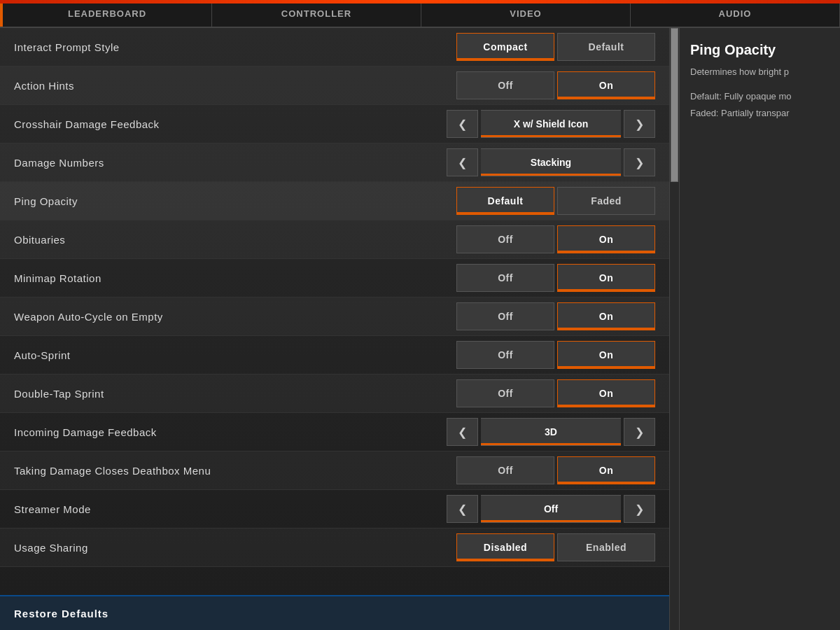 The image size is (840, 630). What do you see at coordinates (462, 162) in the screenshot?
I see `btn-damage-prev: ❮` at bounding box center [462, 162].